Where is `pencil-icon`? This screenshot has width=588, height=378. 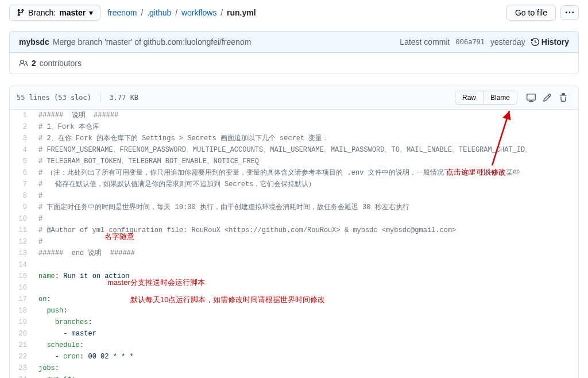
pencil-icon is located at coordinates (547, 98).